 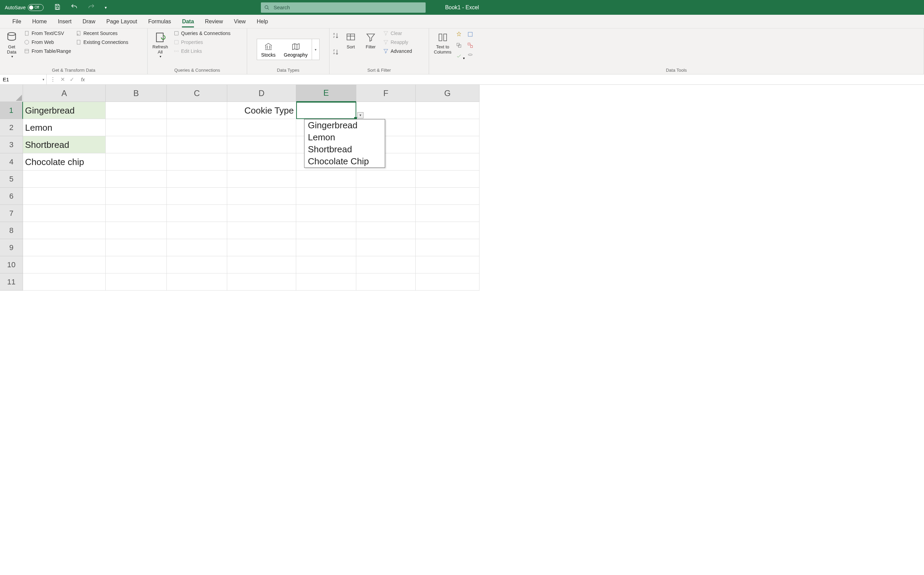 What do you see at coordinates (64, 110) in the screenshot?
I see `cell-A1: Gingerbread` at bounding box center [64, 110].